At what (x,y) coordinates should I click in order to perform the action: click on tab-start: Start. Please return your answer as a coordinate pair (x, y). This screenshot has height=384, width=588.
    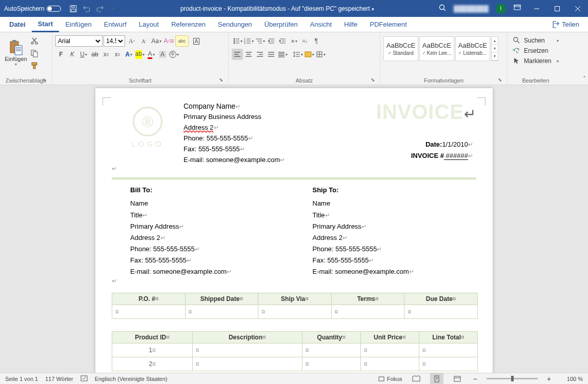
    Looking at the image, I should click on (46, 25).